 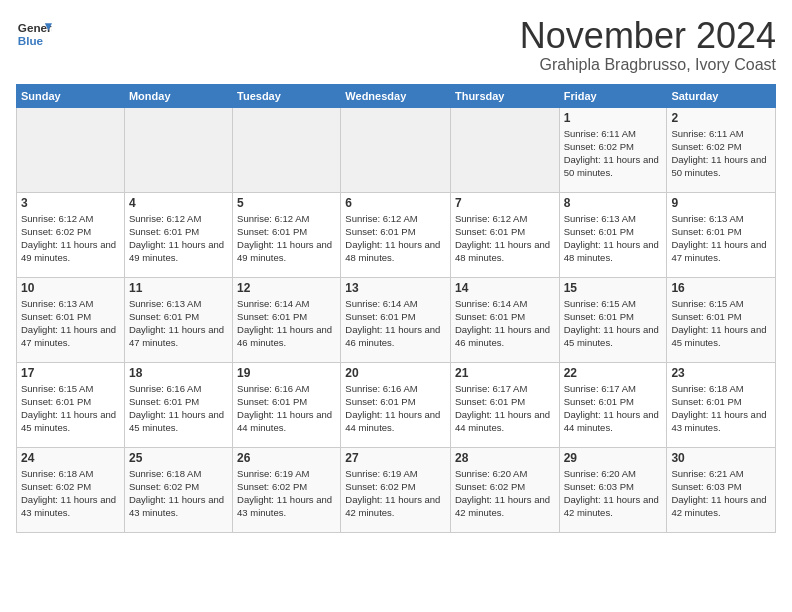 I want to click on calendar-cell: 24Sunrise: 6:18 AM Sunset: 6:02 PM Dayli…, so click(x=71, y=490).